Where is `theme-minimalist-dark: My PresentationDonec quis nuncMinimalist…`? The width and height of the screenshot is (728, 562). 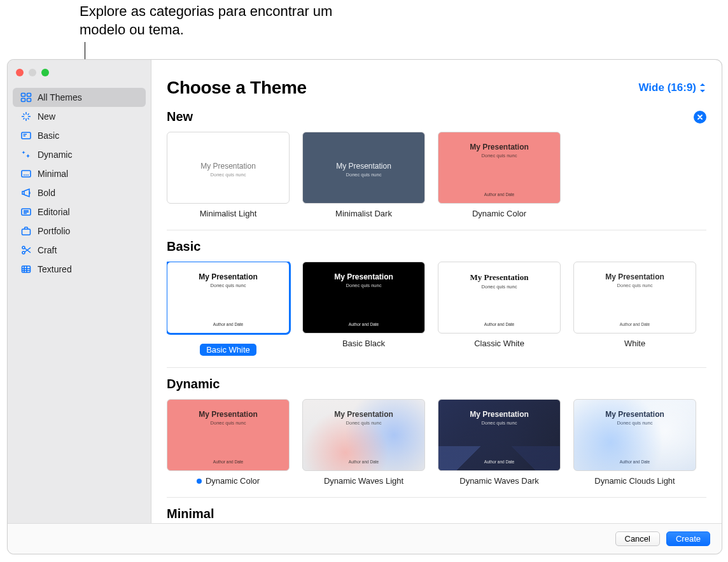 theme-minimalist-dark: My PresentationDonec quis nuncMinimalist… is located at coordinates (364, 175).